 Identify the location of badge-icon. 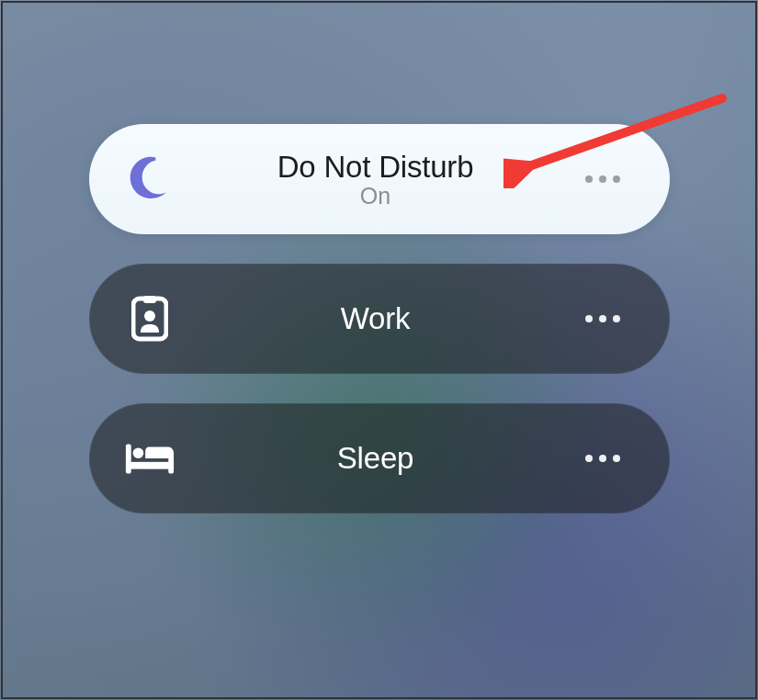
(150, 319).